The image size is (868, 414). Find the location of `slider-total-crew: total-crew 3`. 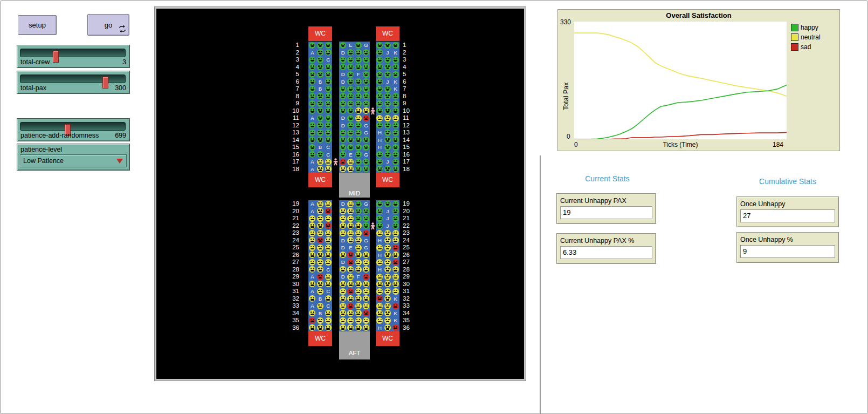

slider-total-crew: total-crew 3 is located at coordinates (73, 56).